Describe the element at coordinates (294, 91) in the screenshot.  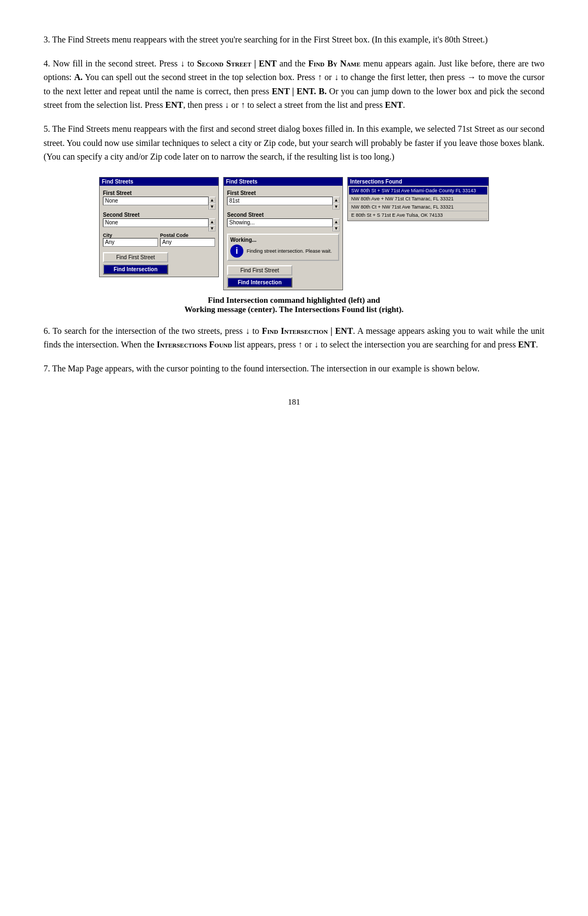
I see `ent-ent: ENT | ENT.` at that location.